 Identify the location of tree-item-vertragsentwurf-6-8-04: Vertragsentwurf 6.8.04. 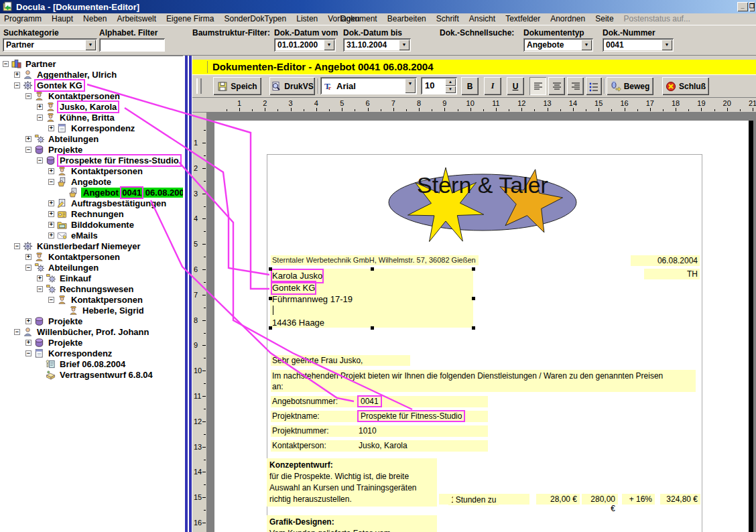
(91, 375).